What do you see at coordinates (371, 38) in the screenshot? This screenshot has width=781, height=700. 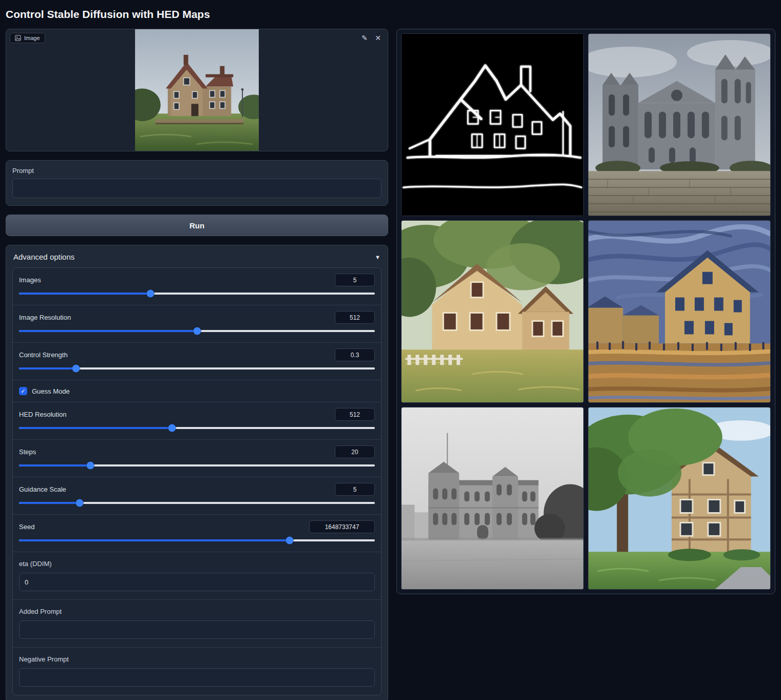 I see `image-actions: ✎ ✕` at bounding box center [371, 38].